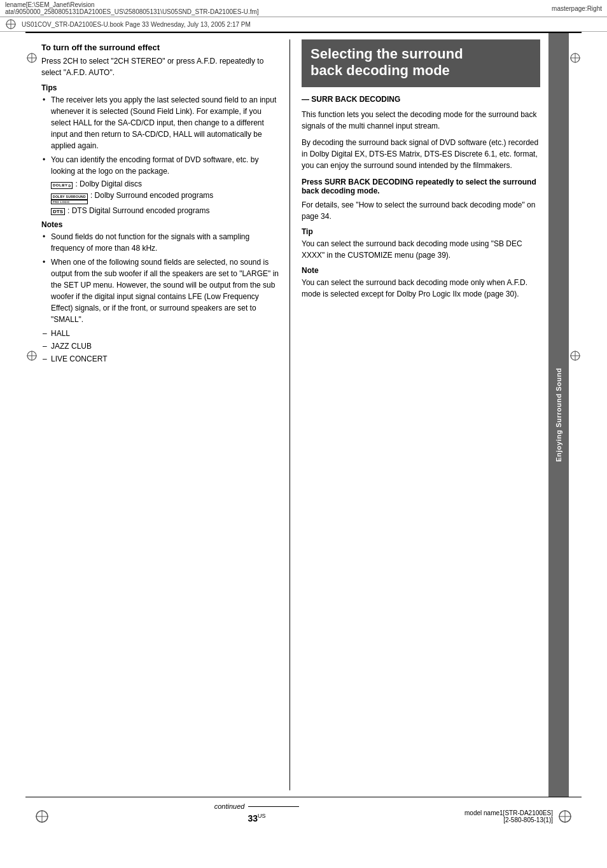 Image resolution: width=607 pixels, height=868 pixels. Describe the element at coordinates (32, 415) in the screenshot. I see `left-margin-marks` at that location.